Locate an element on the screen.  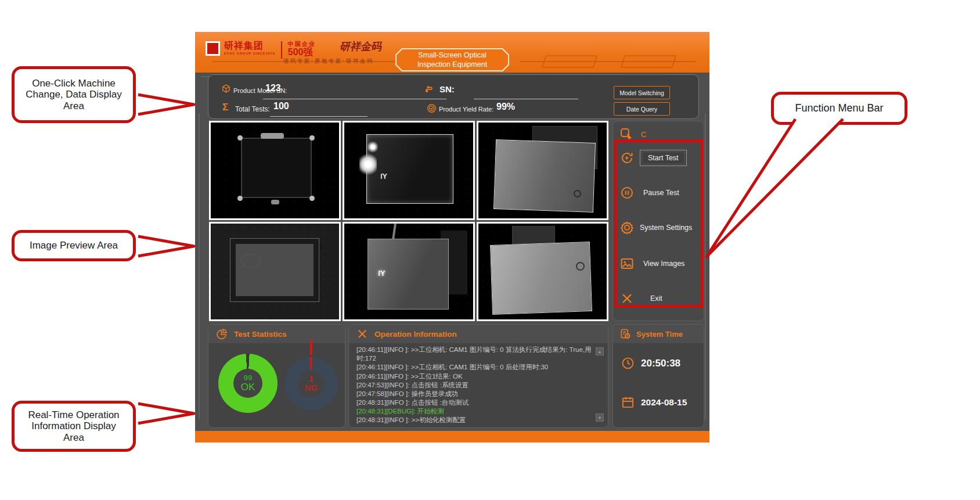
log-line: [20:48:31][INFO ]: 点击按钮 :自动测试 is located at coordinates (474, 403).